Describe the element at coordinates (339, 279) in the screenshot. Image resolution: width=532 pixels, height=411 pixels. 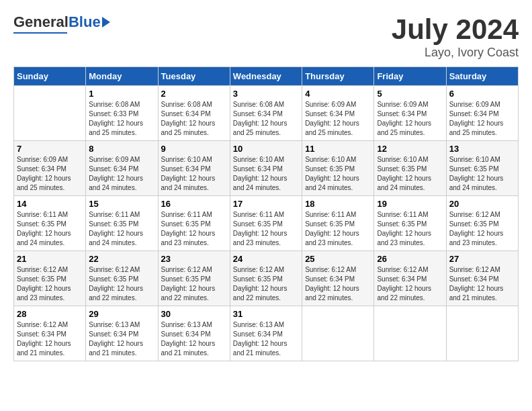
I see `calendar-day-cell: 25Sunrise: 6:12 AM Sunset: 6:34 PM Dayli…` at that location.